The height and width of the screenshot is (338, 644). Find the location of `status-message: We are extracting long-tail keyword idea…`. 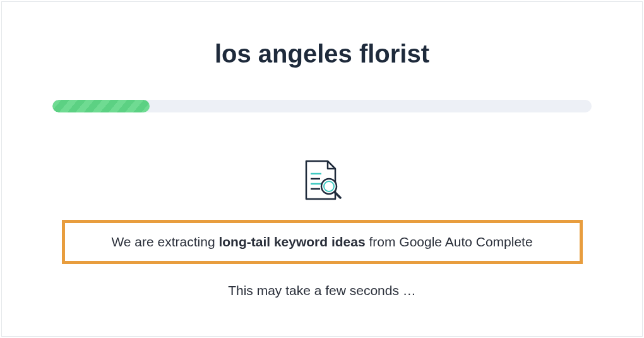

status-message: We are extracting long-tail keyword idea… is located at coordinates (322, 242).